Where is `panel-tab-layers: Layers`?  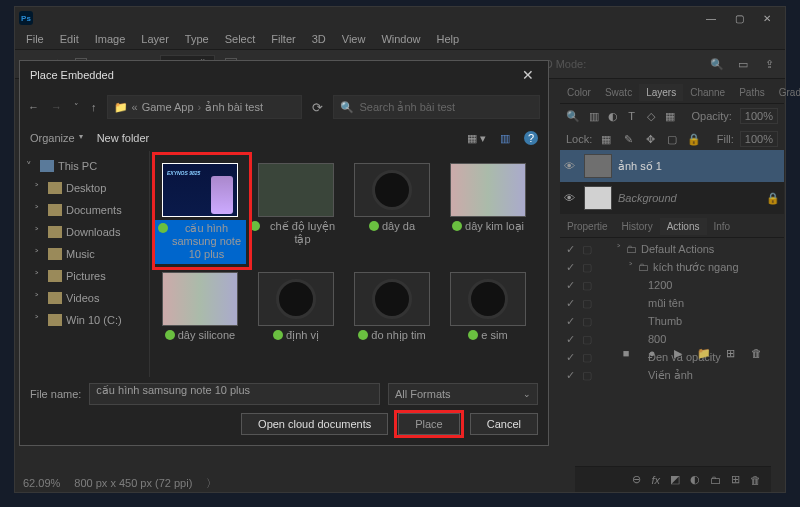
panel-tab-layers: Layers is located at coordinates (661, 92).